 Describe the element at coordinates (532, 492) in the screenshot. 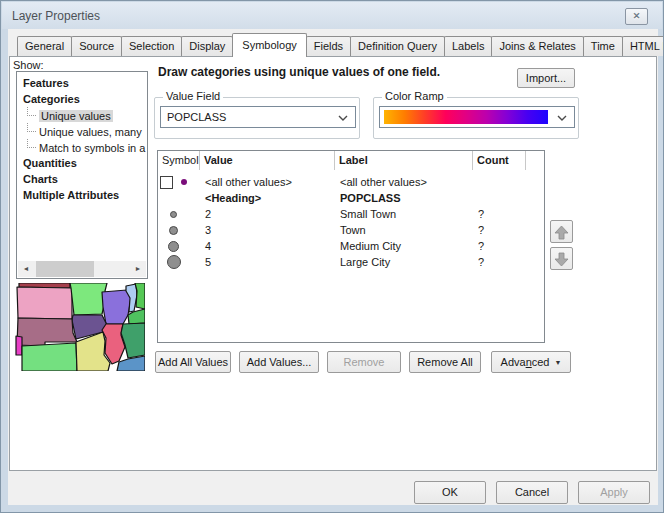

I see `cancel-button: Cancel` at that location.